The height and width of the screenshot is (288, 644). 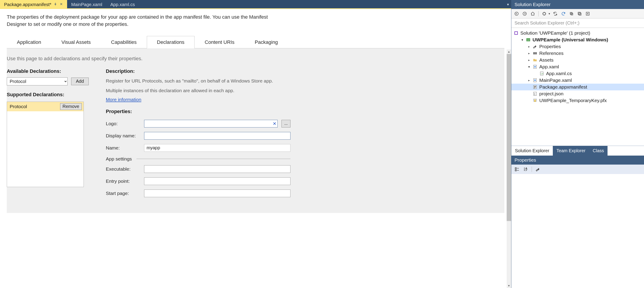 What do you see at coordinates (559, 73) in the screenshot?
I see `tree-item-label: App.xaml.cs` at bounding box center [559, 73].